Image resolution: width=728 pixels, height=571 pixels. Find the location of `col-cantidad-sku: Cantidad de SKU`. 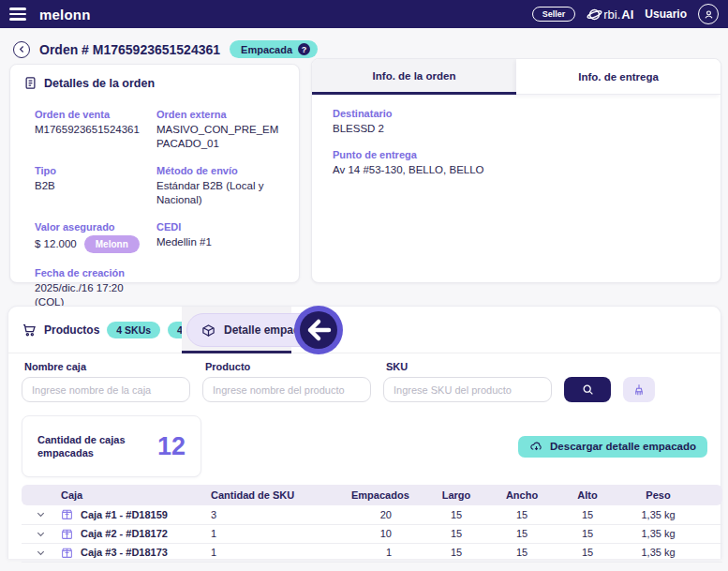

col-cantidad-sku: Cantidad de SKU is located at coordinates (279, 495).